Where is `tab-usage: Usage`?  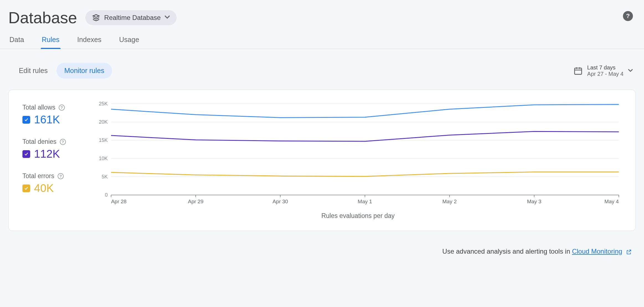 tab-usage: Usage is located at coordinates (129, 40).